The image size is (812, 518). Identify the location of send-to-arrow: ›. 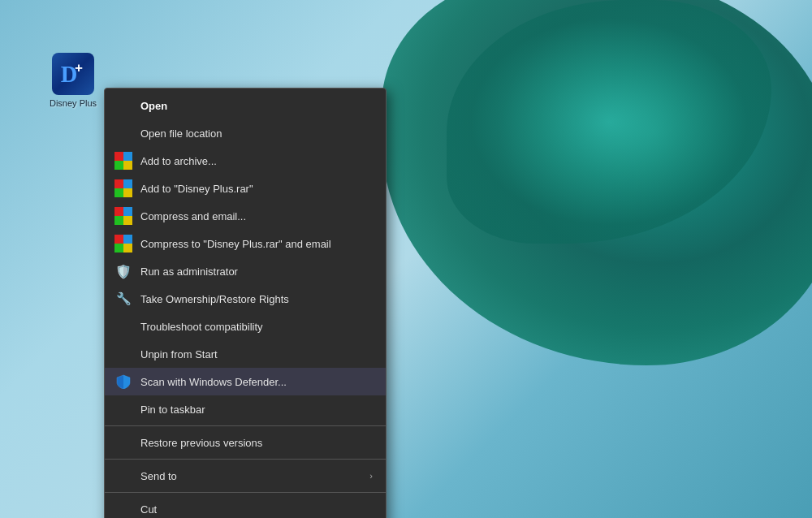
(371, 476).